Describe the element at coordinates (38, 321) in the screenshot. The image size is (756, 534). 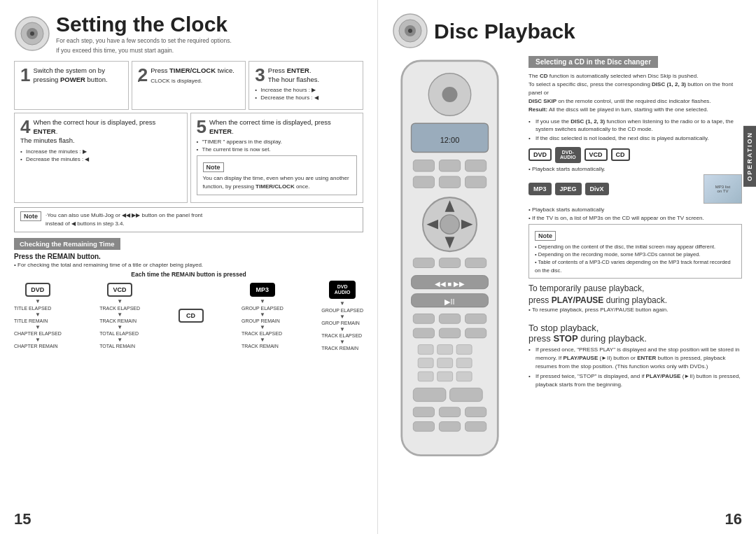
I see `dvd-t2: TITLE REMAIN` at that location.